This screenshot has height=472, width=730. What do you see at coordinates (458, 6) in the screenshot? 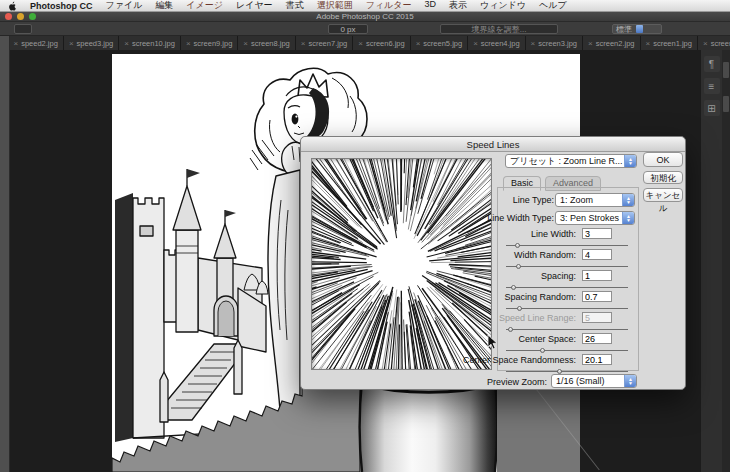
I see `menu-item: 表示` at bounding box center [458, 6].